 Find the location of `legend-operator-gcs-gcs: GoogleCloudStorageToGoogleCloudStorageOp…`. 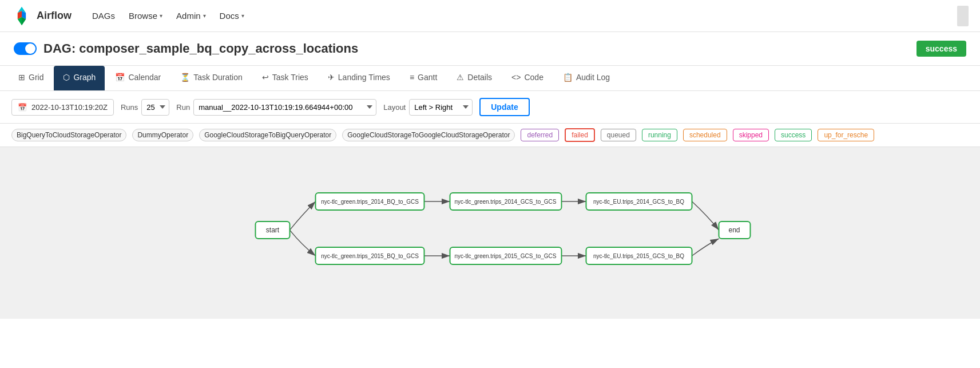

legend-operator-gcs-gcs: GoogleCloudStorageToGoogleCloudStorageOp… is located at coordinates (428, 135).